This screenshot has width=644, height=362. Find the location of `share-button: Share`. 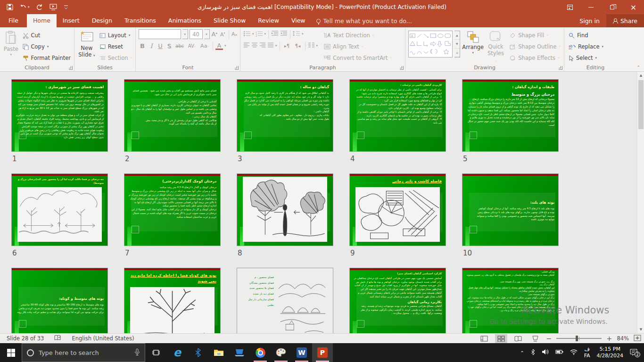

share-button: Share is located at coordinates (625, 21).